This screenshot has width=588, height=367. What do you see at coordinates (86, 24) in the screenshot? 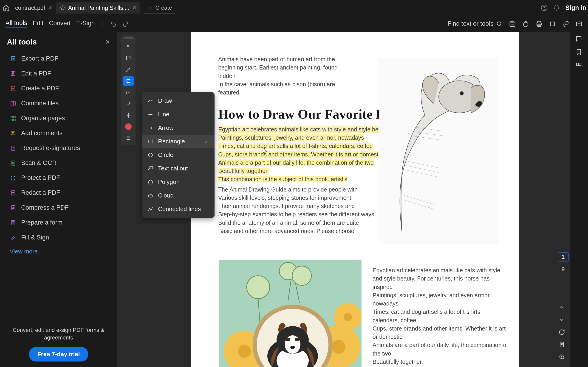
I see `tab-esign: E-Sign` at bounding box center [86, 24].